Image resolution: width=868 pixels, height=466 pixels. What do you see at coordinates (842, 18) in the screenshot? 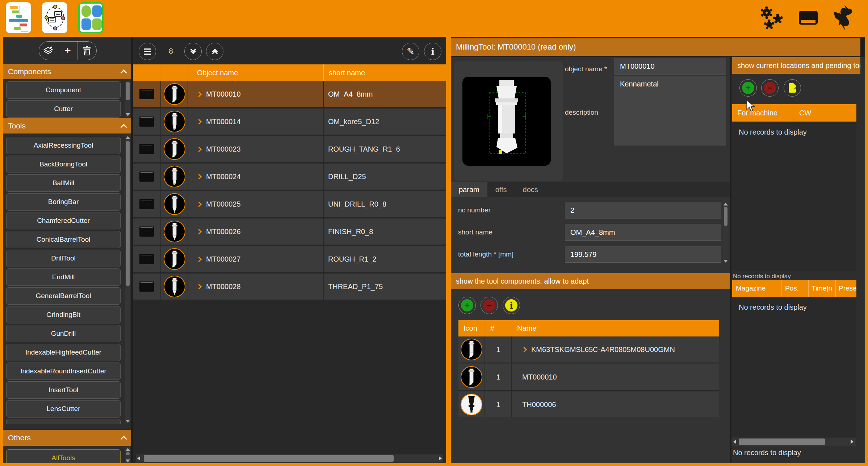
I see `hummingbird-icon` at bounding box center [842, 18].